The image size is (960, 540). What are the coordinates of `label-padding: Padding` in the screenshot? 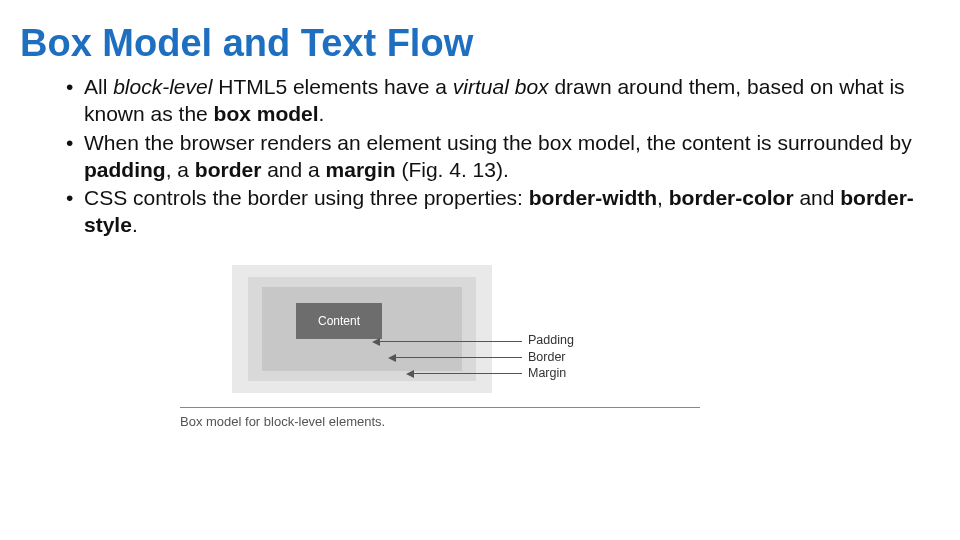 It's located at (551, 340).